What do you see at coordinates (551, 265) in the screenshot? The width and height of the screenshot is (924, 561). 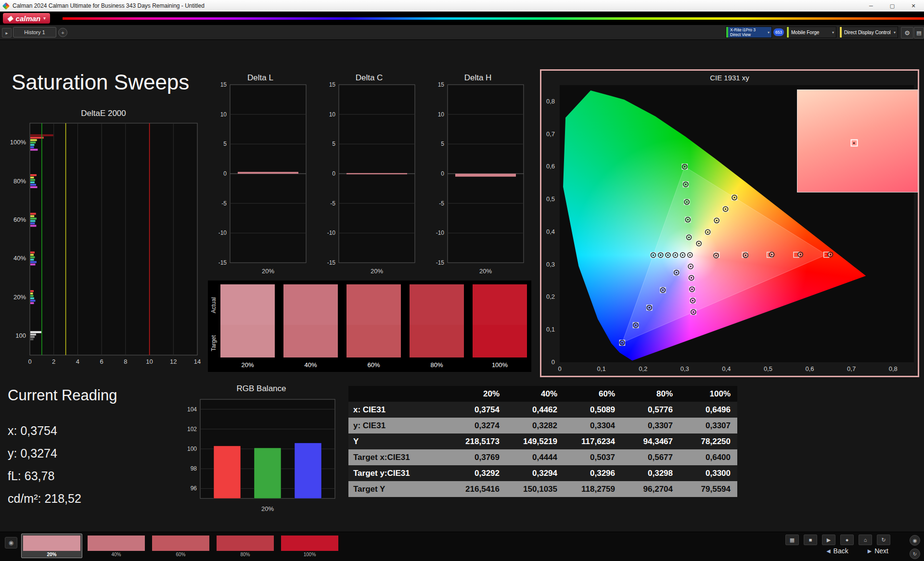 I see `svg-text: 0,3` at bounding box center [551, 265].